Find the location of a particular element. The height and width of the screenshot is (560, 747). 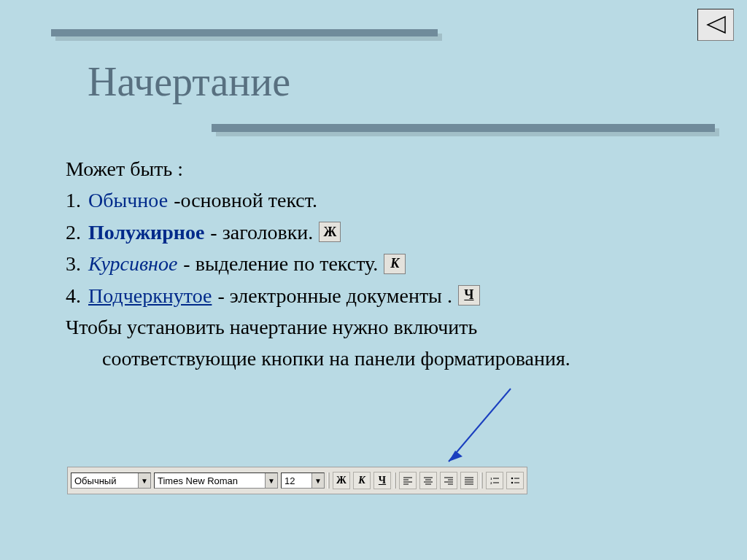

keyword-italic: Курсивное is located at coordinates (133, 264).